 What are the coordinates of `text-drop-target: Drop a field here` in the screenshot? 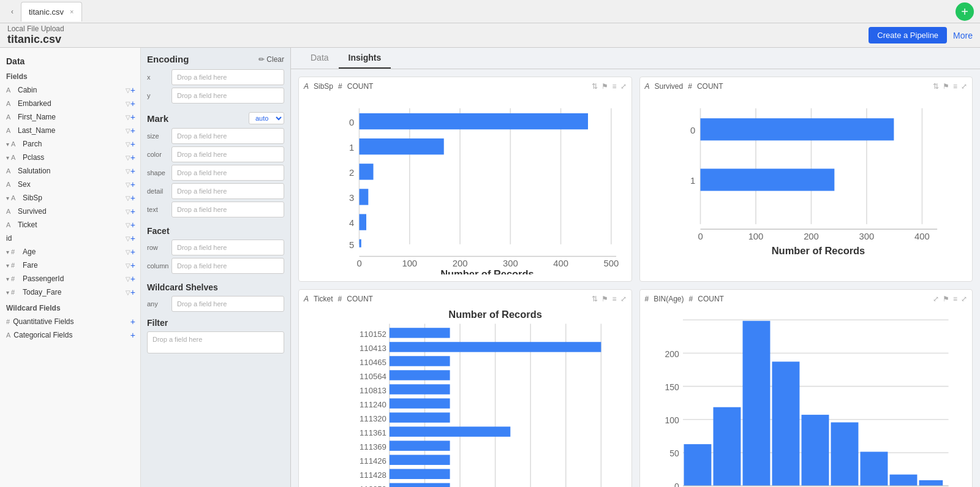 It's located at (228, 210).